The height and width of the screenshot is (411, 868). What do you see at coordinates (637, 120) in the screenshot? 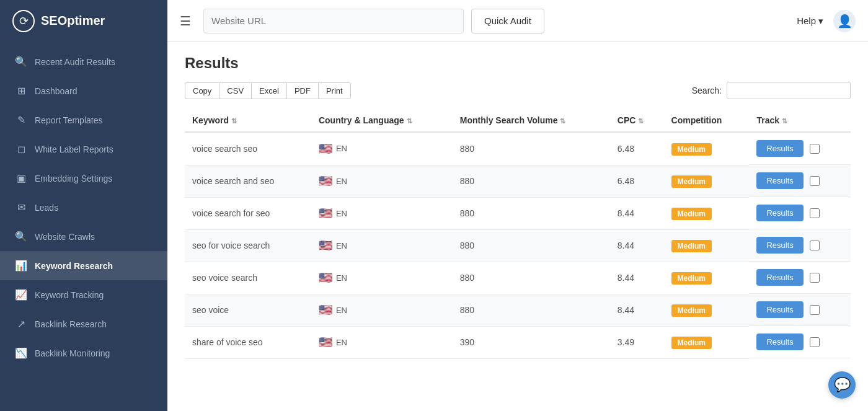
I see `col-header-cpc: CPC⇅` at bounding box center [637, 120].